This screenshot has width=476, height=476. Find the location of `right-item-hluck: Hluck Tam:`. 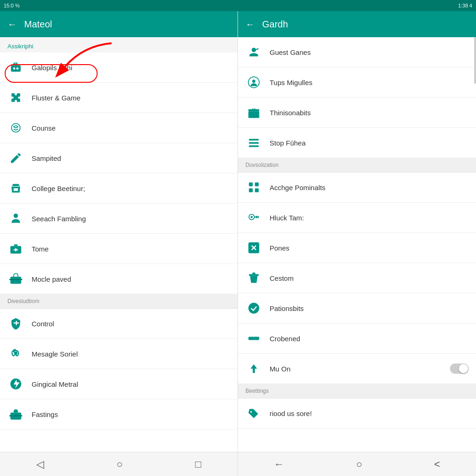

right-item-hluck: Hluck Tam: is located at coordinates (357, 218).